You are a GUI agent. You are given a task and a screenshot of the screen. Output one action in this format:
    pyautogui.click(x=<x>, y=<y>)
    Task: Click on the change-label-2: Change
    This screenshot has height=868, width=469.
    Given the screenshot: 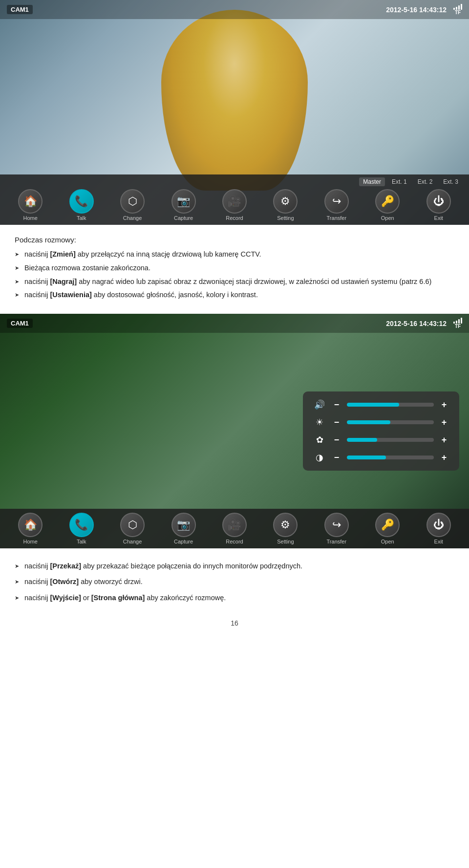 What is the action you would take?
    pyautogui.click(x=133, y=542)
    